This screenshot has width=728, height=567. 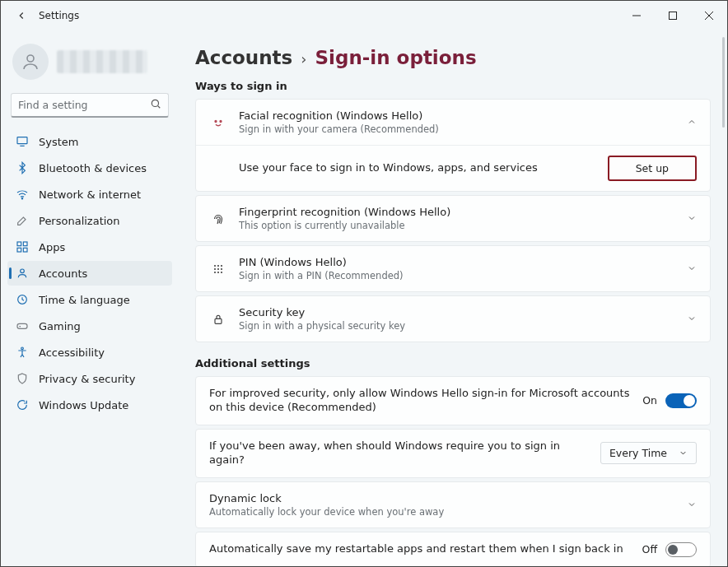 I want to click on pin-card: PIN (Windows Hello) Sign in with a PIN (…, so click(x=453, y=268).